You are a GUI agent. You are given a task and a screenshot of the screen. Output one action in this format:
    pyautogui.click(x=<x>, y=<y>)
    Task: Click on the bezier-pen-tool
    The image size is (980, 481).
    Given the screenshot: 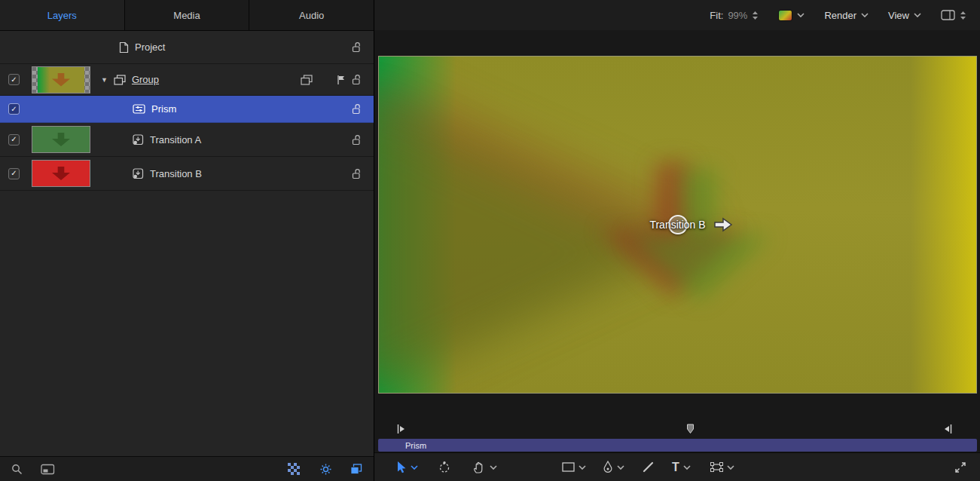 What is the action you would take?
    pyautogui.click(x=613, y=467)
    